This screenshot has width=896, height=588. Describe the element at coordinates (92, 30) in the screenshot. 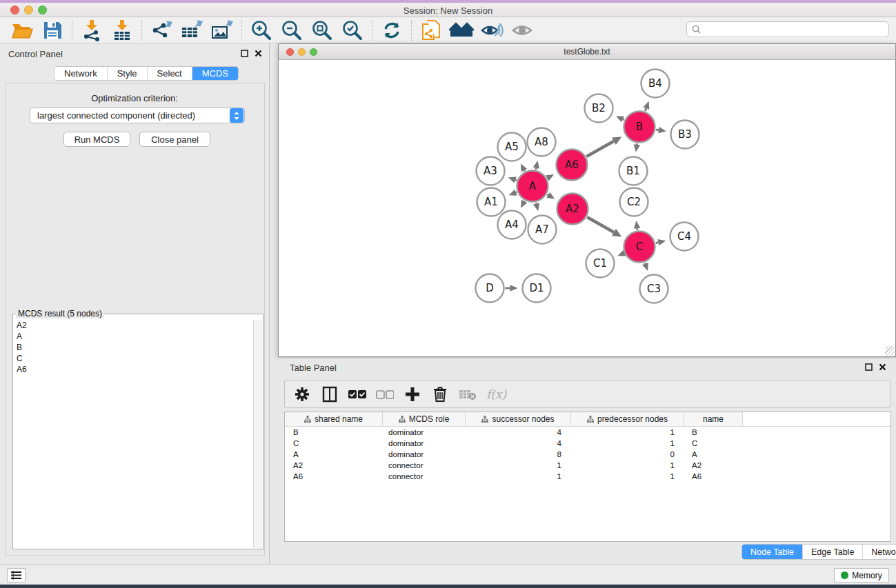

I see `import-network-button` at that location.